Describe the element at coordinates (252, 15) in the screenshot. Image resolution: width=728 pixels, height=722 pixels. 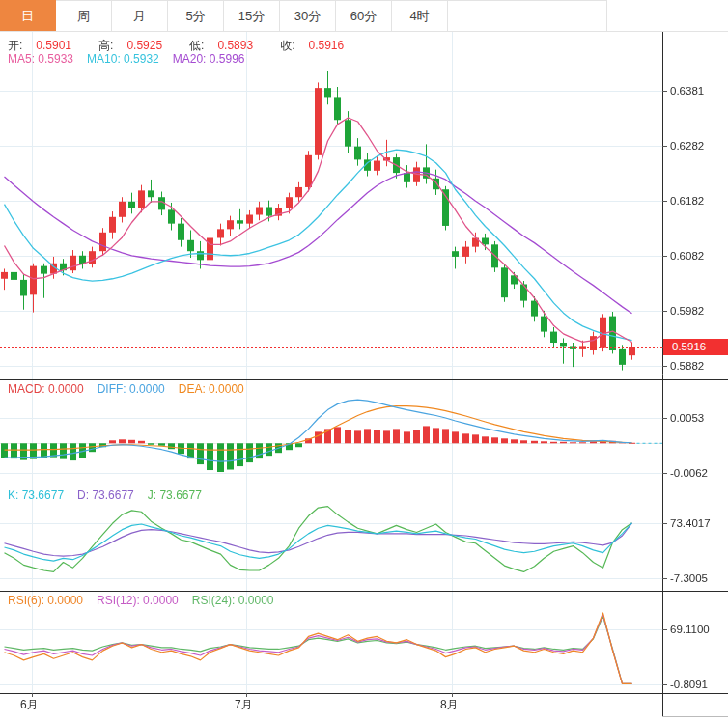
I see `interval-tab-4: 15分` at that location.